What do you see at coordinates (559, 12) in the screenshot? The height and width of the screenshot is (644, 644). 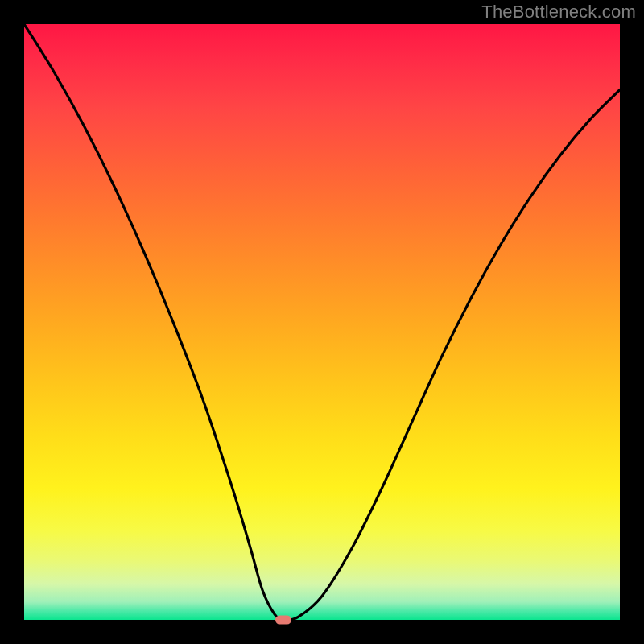 I see `watermark-text: TheBottleneck.com` at bounding box center [559, 12].